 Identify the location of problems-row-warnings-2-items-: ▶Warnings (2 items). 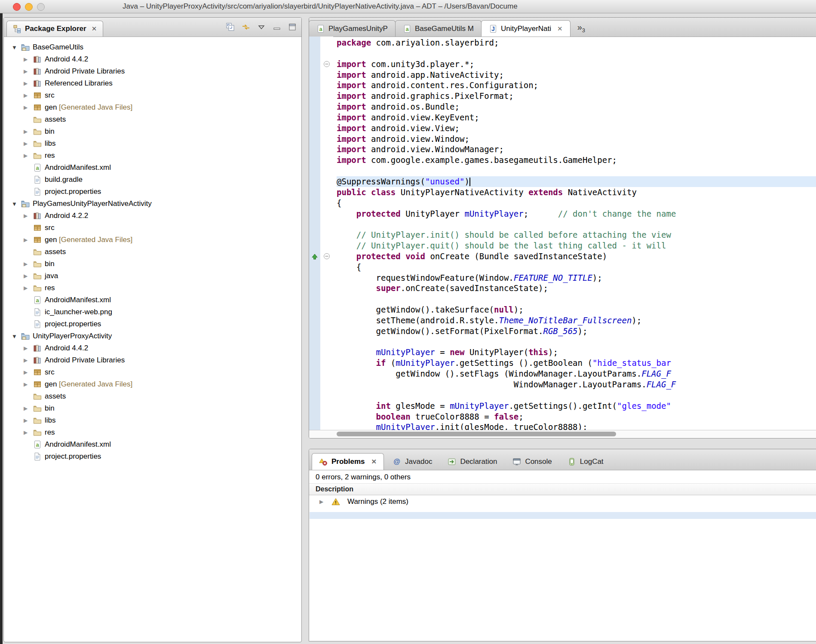
(562, 502).